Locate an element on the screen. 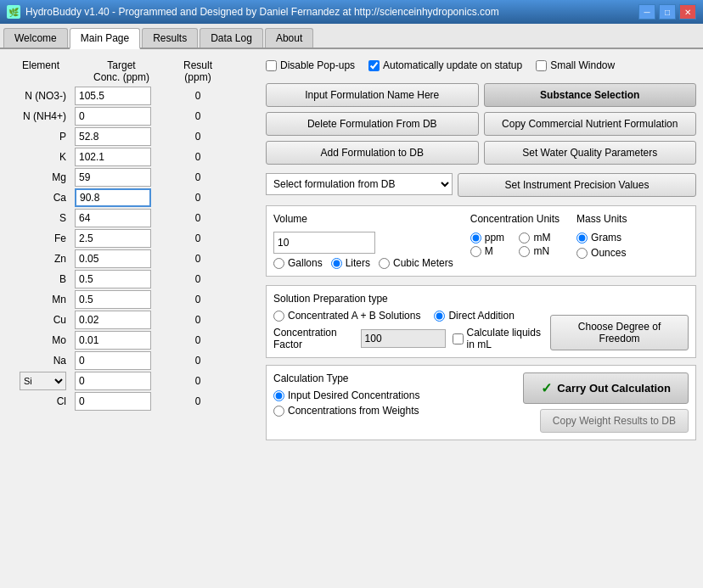  element-result-p: 0 is located at coordinates (198, 137).